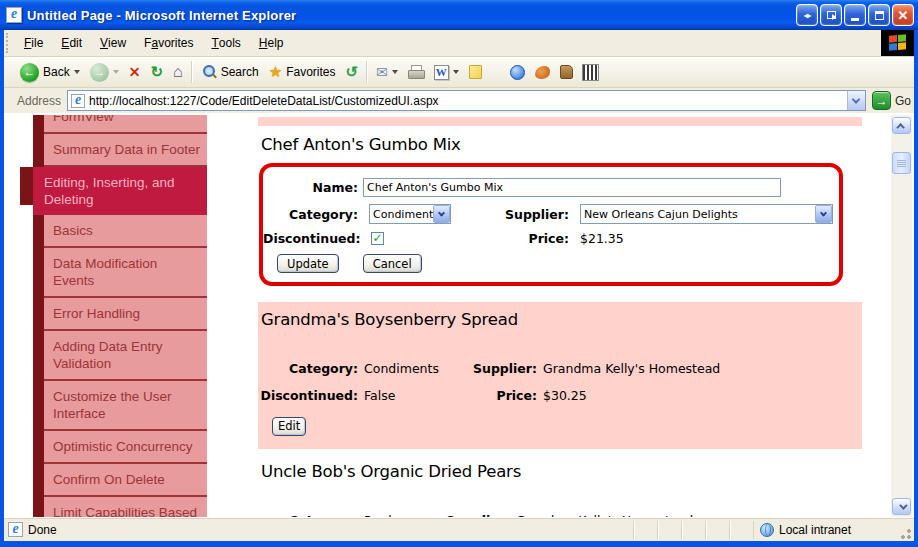  What do you see at coordinates (126, 507) in the screenshot?
I see `sidebar-item-limit-capabilities: Limit Capabilities Based on User` at bounding box center [126, 507].